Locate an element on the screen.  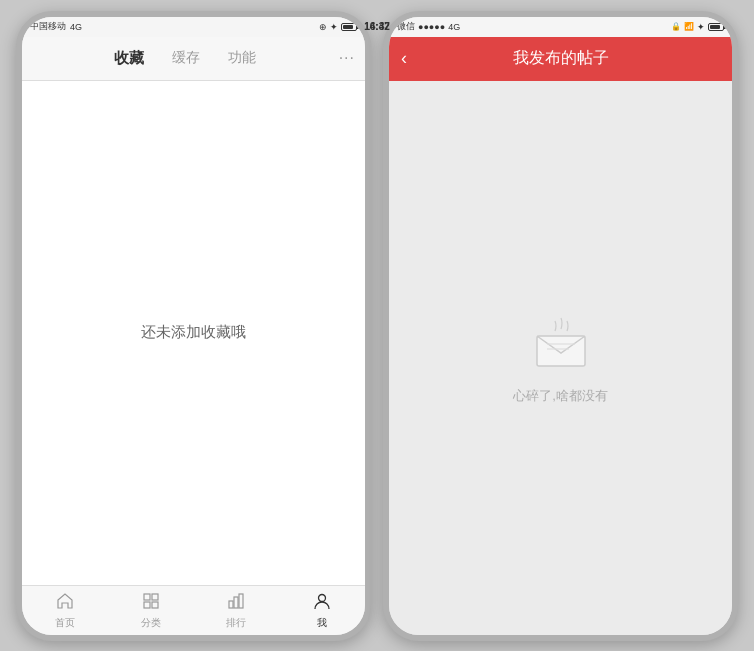
status-bar-left: 中国移动 4G 14:32 ⊕ ✦ is located at coordinates (194, 27).